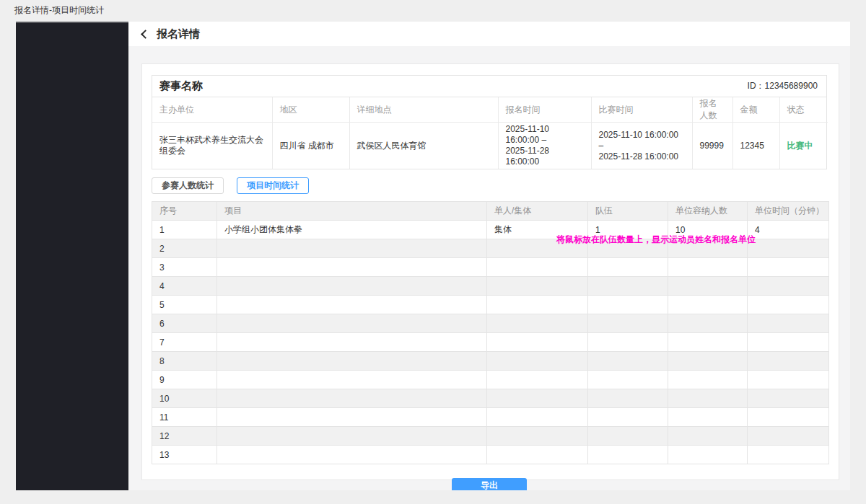  What do you see at coordinates (188, 186) in the screenshot?
I see `tab-participant-count-stats: 参赛人数统计` at bounding box center [188, 186].